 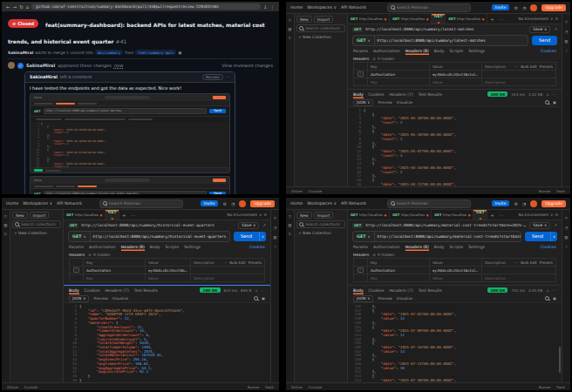 What do you see at coordinates (448, 237) in the screenshot?
I see `url-input: http://localhost:8000/api/summary/materi…` at bounding box center [448, 237].